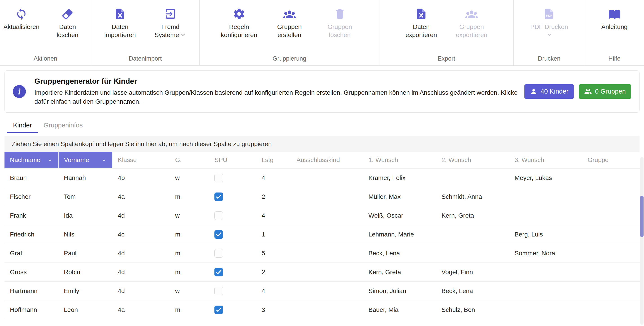 This screenshot has height=326, width=644. I want to click on cell-wunsch-1: Bauer, Mia, so click(400, 310).